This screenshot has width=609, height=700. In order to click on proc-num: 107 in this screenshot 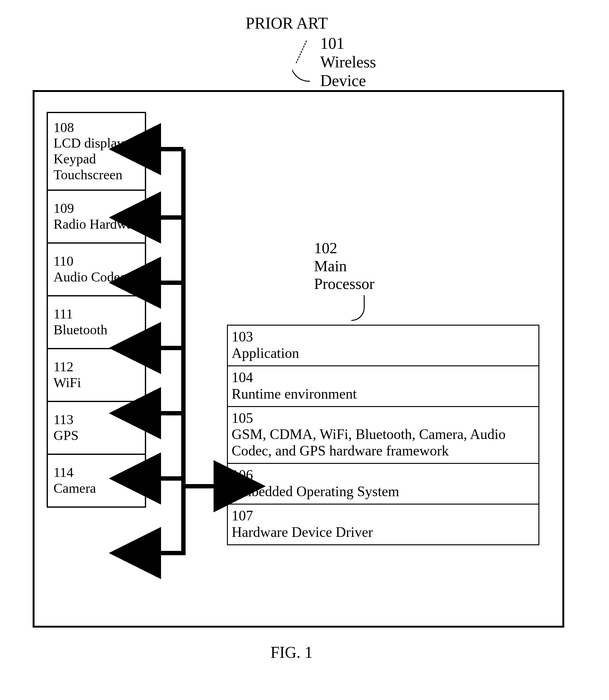, I will do `click(242, 516)`.